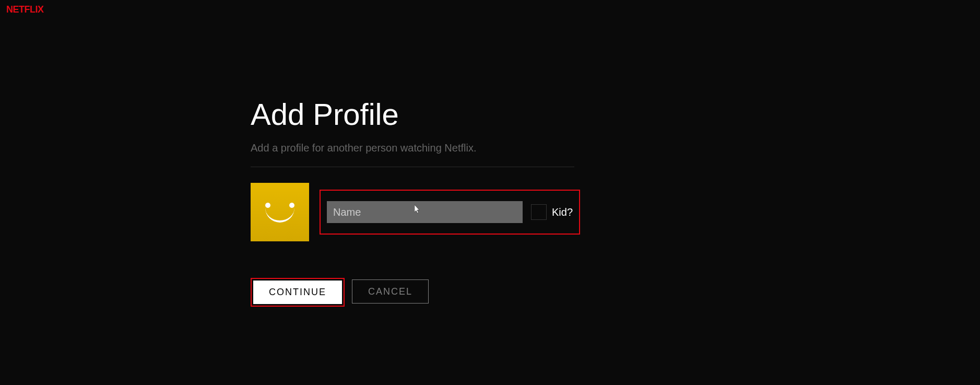  Describe the element at coordinates (450, 212) in the screenshot. I see `input-group: Kid?` at that location.